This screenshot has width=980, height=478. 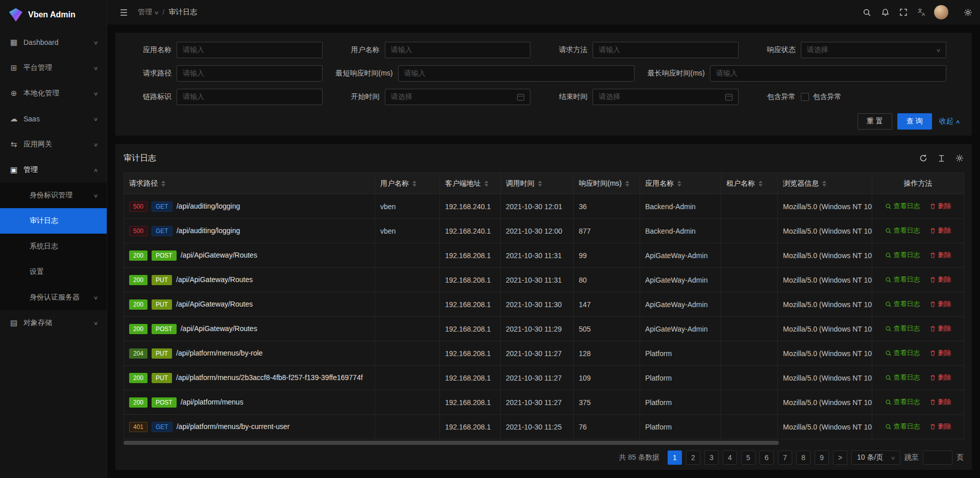 I want to click on sidebar-item-platform: ⊞平台管理∨, so click(x=53, y=68).